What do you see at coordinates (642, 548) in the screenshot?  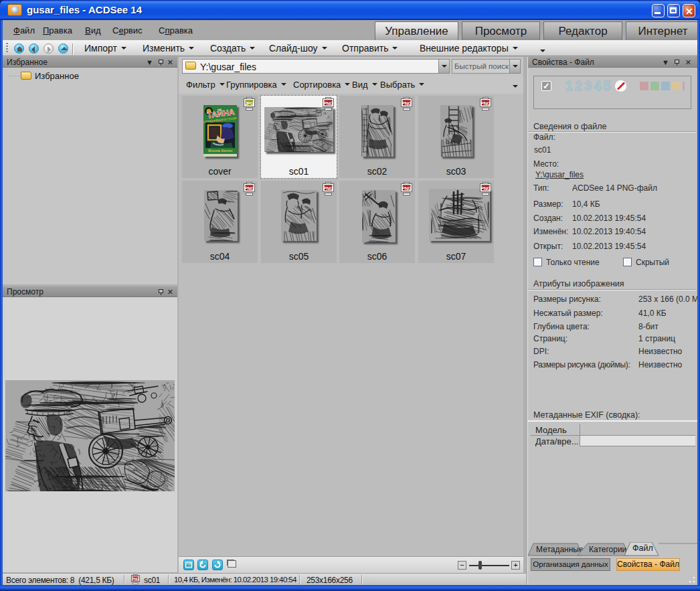 I see `svg-text: Файл` at bounding box center [642, 548].